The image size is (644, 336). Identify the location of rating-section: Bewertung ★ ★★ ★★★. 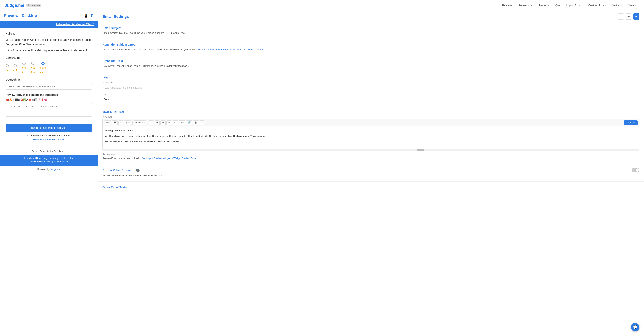
(49, 65).